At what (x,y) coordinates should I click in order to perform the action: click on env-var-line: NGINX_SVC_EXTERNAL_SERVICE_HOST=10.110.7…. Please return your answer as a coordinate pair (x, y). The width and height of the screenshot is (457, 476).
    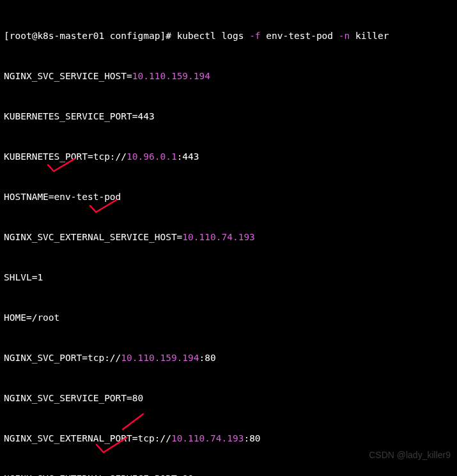
    Looking at the image, I should click on (229, 238).